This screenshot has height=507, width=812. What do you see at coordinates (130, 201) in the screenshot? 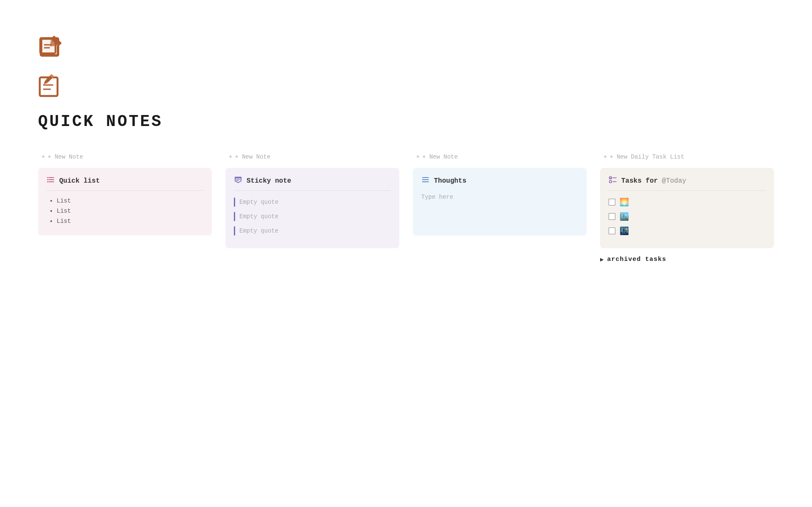
I see `list-item-1: List` at bounding box center [130, 201].